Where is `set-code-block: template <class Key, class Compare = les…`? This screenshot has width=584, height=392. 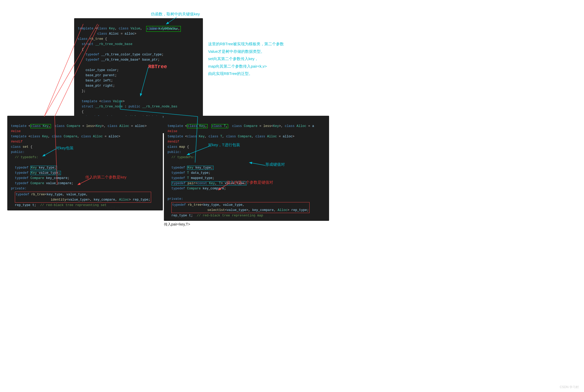 set-code-block: template <class Key, class Compare = les… is located at coordinates (85, 163).